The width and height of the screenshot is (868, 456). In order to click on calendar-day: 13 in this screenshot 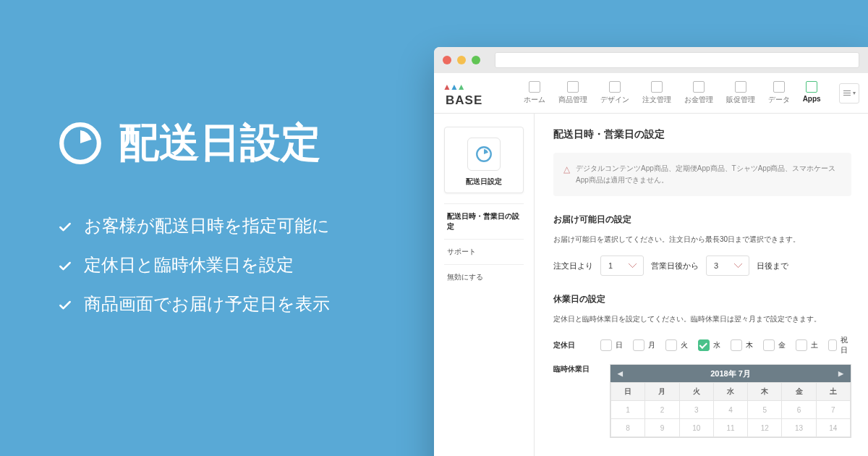, I will do `click(799, 428)`.